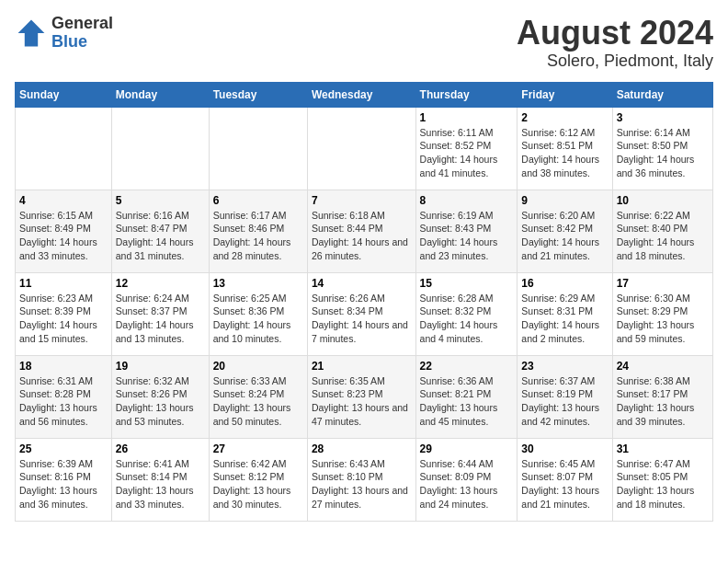 This screenshot has width=728, height=563. Describe the element at coordinates (64, 479) in the screenshot. I see `calendar-cell: 25Sunrise: 6:39 AMSunset: 8:16 PMDayligh…` at that location.